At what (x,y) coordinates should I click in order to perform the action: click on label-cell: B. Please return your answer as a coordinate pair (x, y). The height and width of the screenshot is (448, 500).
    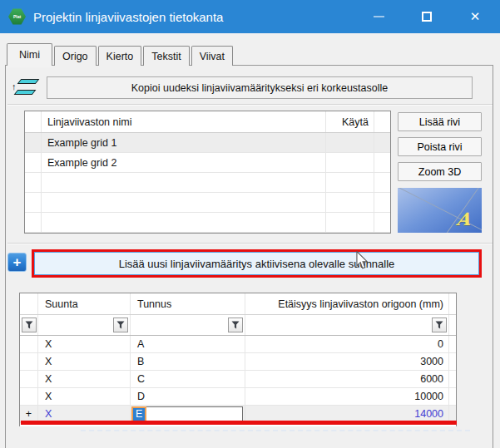
    Looking at the image, I should click on (188, 362).